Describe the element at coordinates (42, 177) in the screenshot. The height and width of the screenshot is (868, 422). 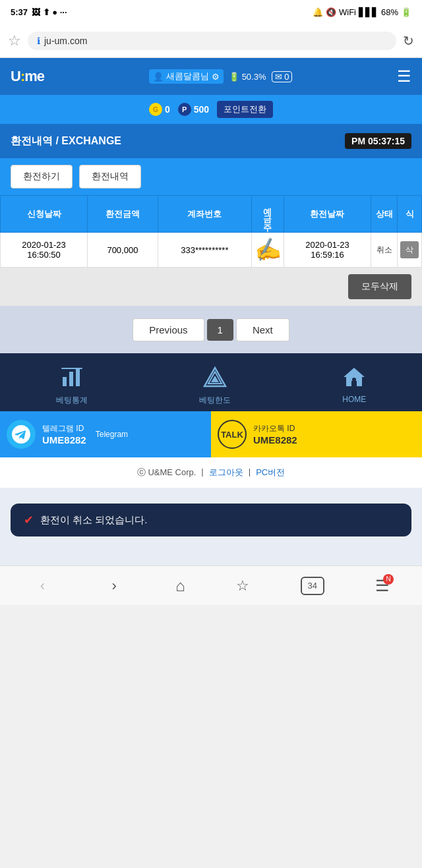
I see `exchange-button: 환전하기` at that location.